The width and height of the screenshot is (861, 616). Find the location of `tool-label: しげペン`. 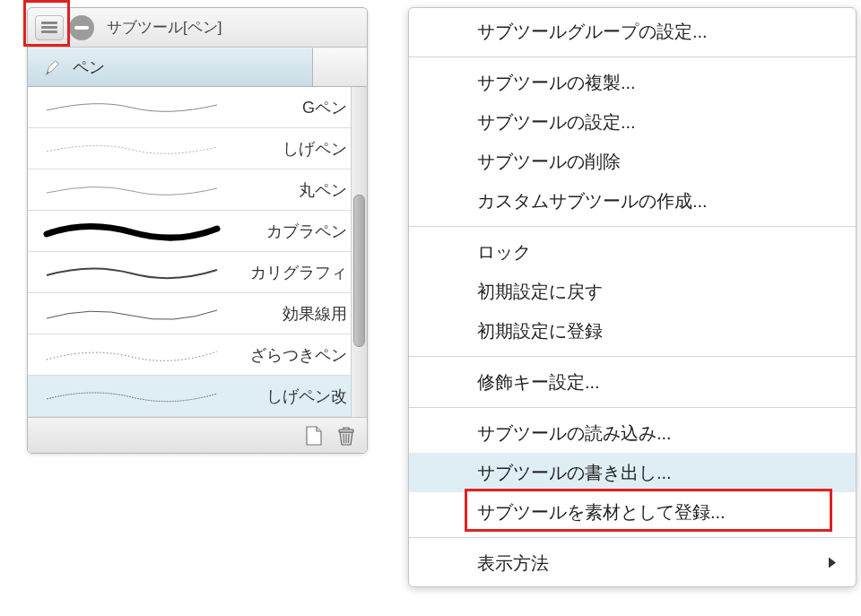

tool-label: しげペン is located at coordinates (315, 149).